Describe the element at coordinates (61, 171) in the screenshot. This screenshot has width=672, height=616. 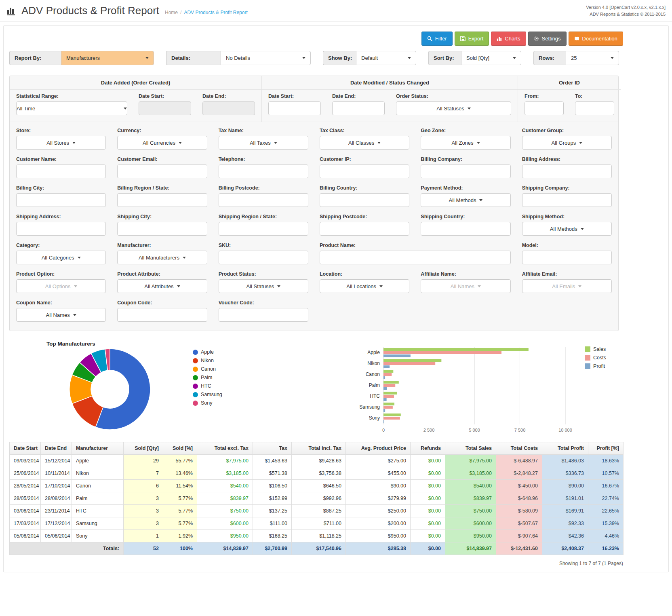
I see `customer-name-input` at that location.